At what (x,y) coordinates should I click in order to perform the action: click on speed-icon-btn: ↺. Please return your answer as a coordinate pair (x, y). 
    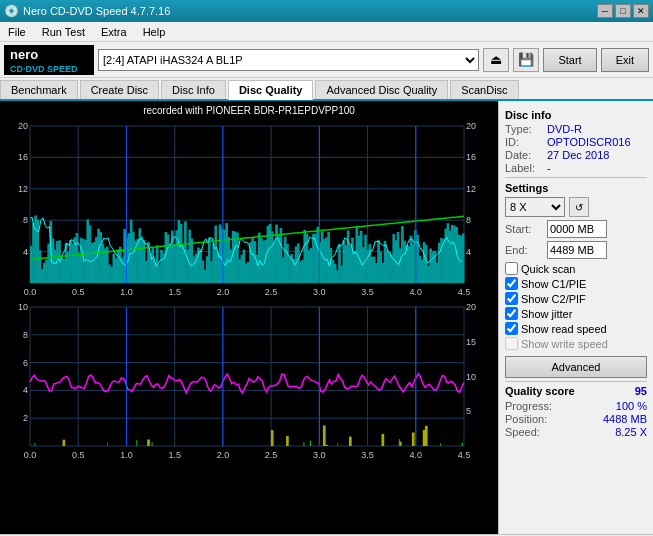
    Looking at the image, I should click on (579, 207).